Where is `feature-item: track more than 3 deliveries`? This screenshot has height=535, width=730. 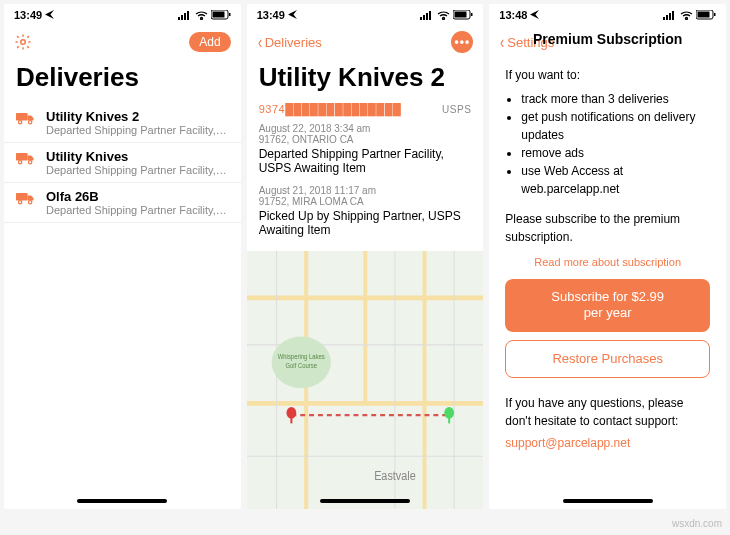 feature-item: track more than 3 deliveries is located at coordinates (616, 99).